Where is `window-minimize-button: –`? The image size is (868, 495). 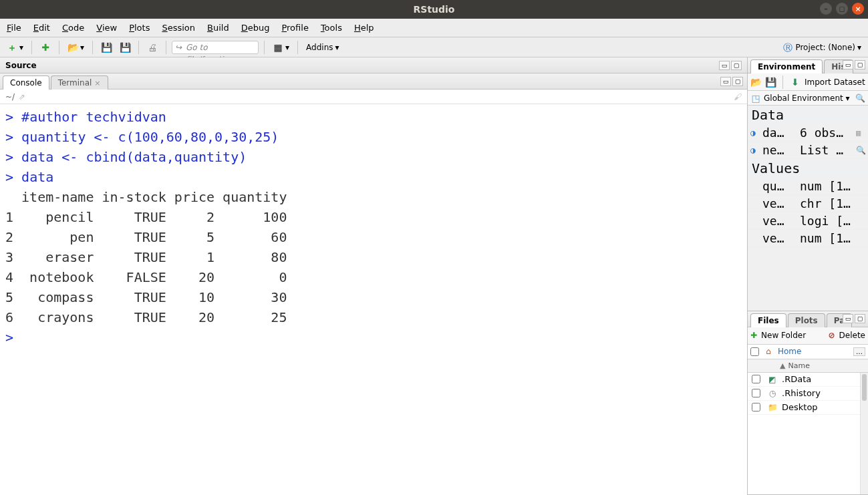 window-minimize-button: – is located at coordinates (826, 9).